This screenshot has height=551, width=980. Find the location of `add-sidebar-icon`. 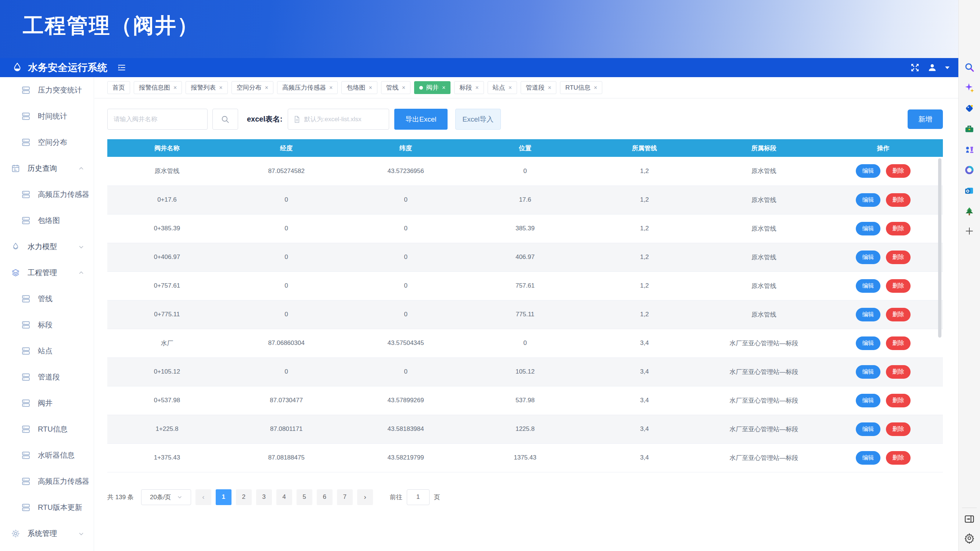

add-sidebar-icon is located at coordinates (969, 231).